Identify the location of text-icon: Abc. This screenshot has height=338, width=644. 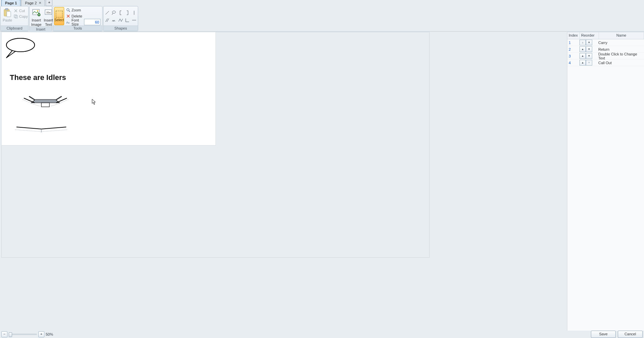
(48, 13).